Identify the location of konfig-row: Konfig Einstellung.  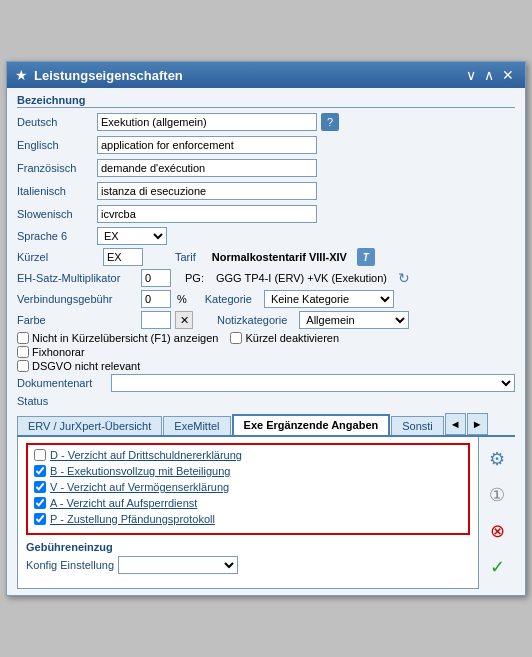
(248, 565).